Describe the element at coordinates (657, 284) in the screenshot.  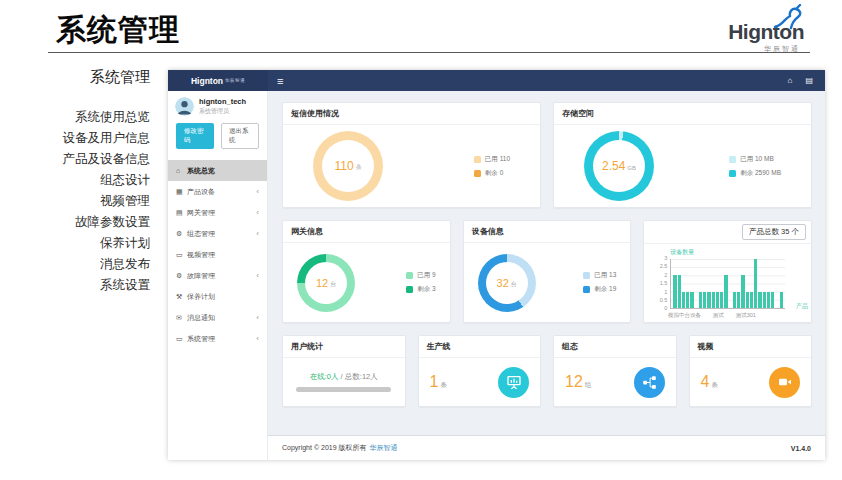
I see `y-tick-label: 1.5` at that location.